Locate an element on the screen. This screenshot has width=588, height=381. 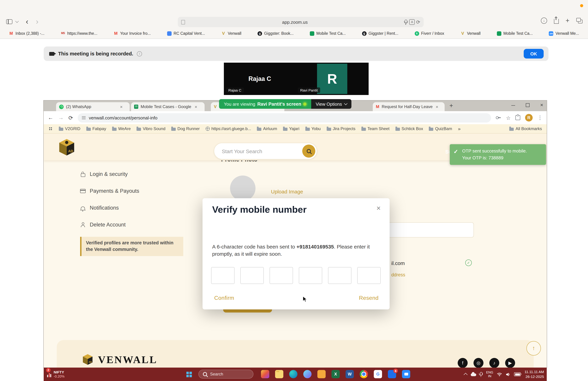
start-button is located at coordinates (189, 374).